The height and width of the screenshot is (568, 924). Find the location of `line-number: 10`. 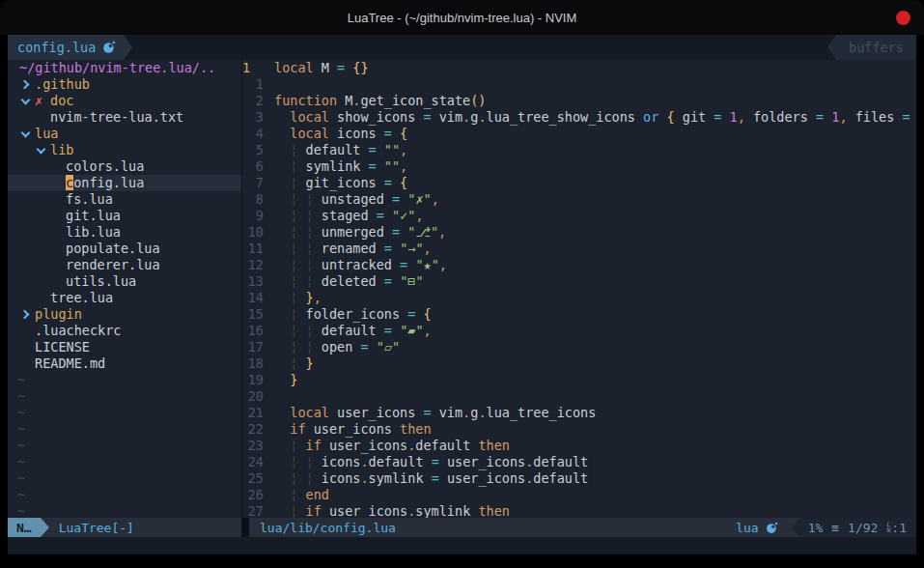

line-number: 10 is located at coordinates (253, 232).